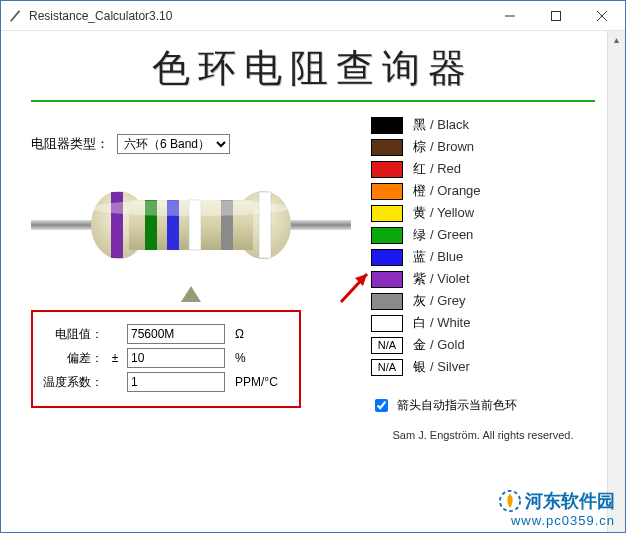  Describe the element at coordinates (176, 382) in the screenshot. I see `tempco-value-input` at that location.